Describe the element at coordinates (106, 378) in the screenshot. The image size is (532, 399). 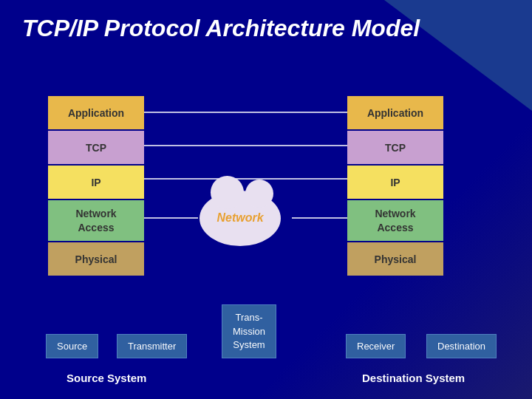
I see `source-system-label: Source System` at that location.